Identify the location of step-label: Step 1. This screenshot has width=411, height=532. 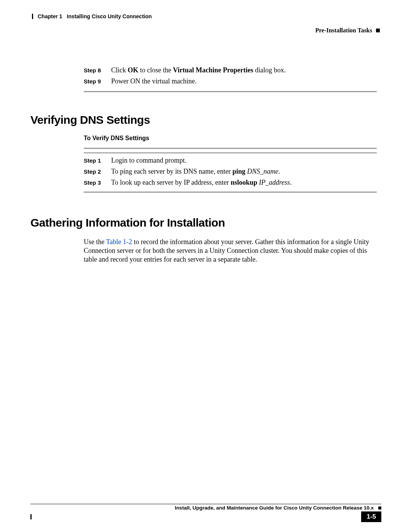
(93, 161).